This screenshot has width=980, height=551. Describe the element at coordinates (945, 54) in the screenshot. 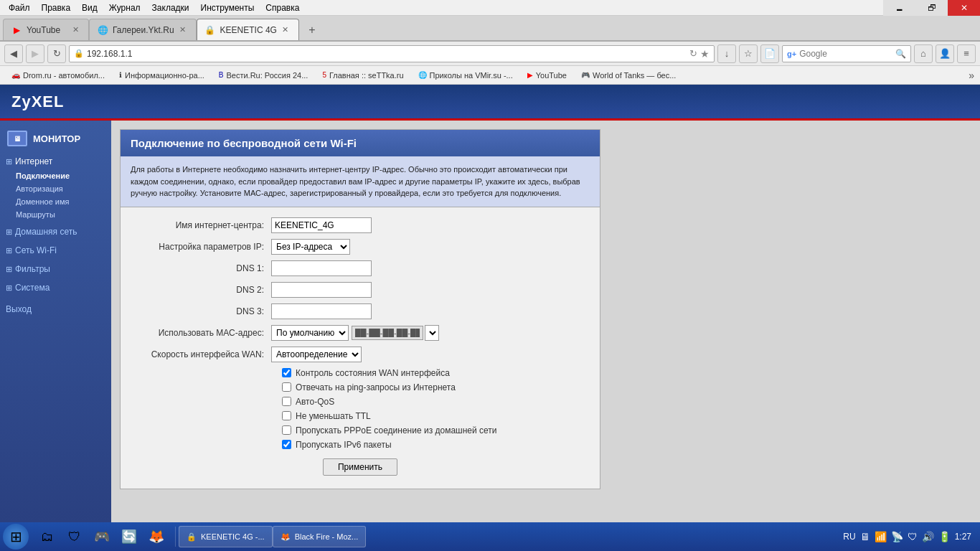

I see `user-icon: 👤` at that location.